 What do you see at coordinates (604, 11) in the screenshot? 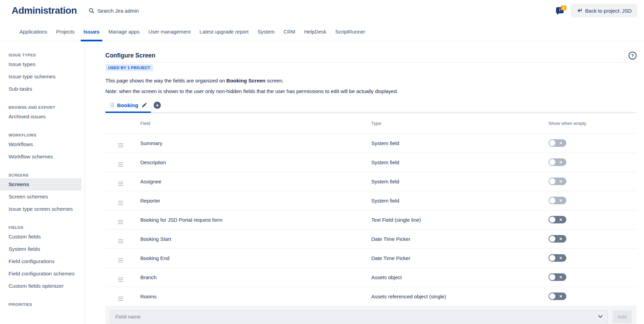
I see `back-to-project-button: Back to project: JSD` at bounding box center [604, 11].